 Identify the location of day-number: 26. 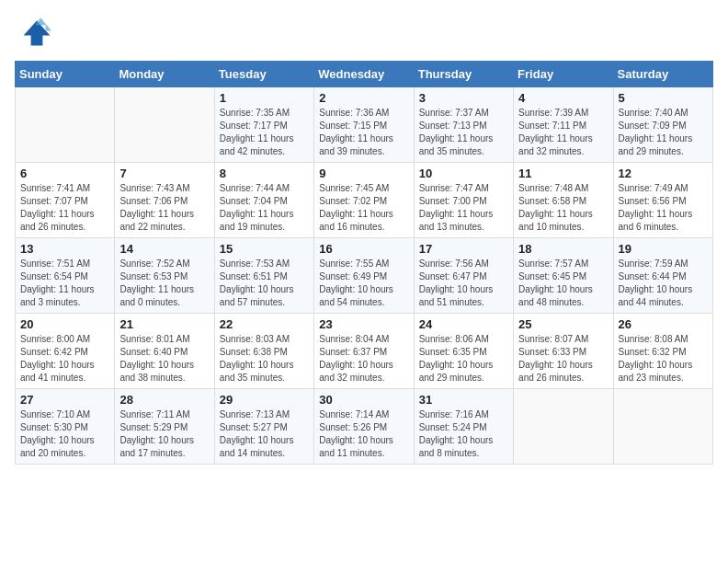
(664, 324).